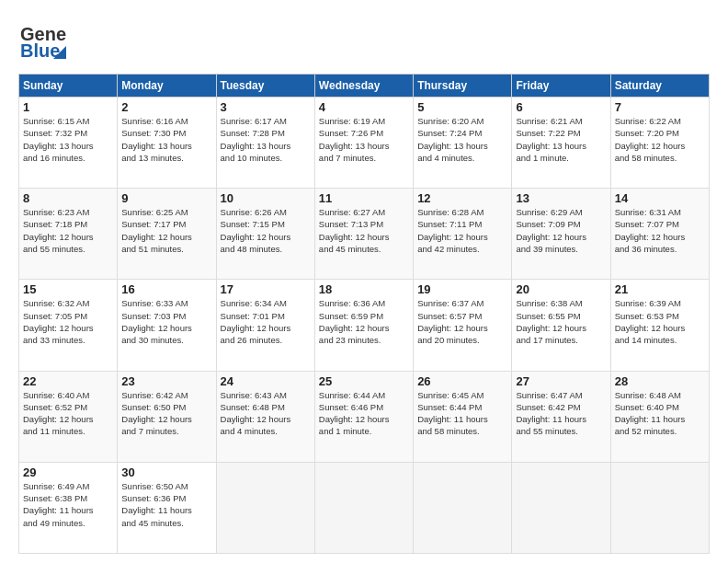 Image resolution: width=728 pixels, height=563 pixels. Describe the element at coordinates (167, 86) in the screenshot. I see `weekday-header-monday: Monday` at that location.